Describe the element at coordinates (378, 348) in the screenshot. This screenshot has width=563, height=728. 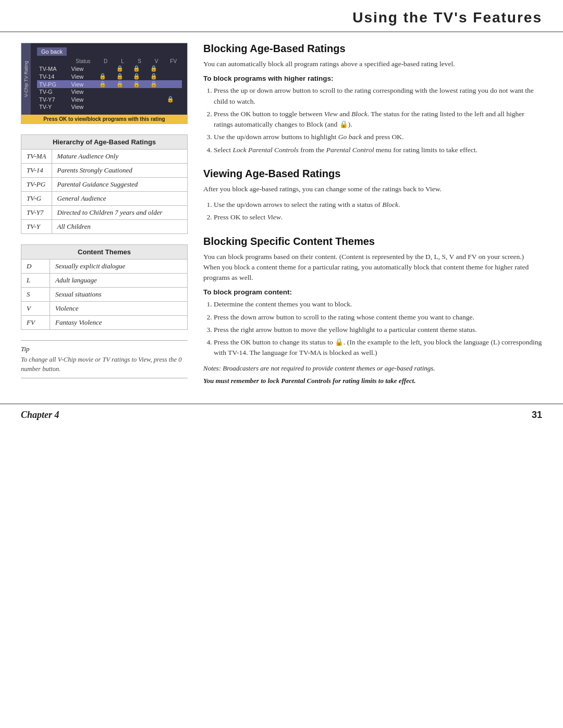
I see `list-item: Press the OK button to change its status…` at that location.